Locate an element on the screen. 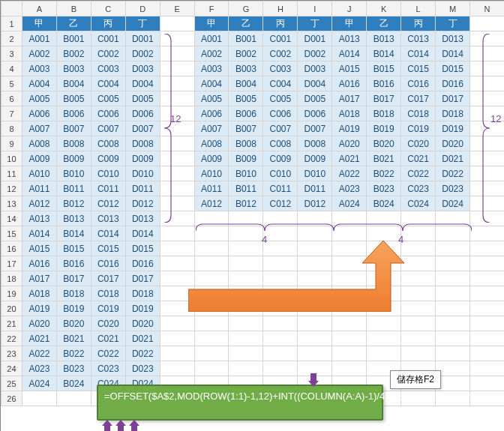 This screenshot has height=431, width=504. cell-E4 is located at coordinates (177, 69).